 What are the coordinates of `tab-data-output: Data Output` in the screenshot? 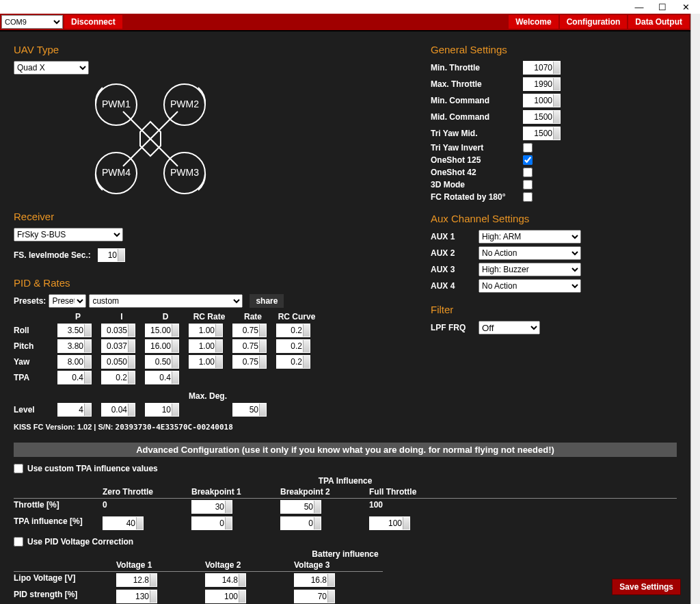 It's located at (659, 22).